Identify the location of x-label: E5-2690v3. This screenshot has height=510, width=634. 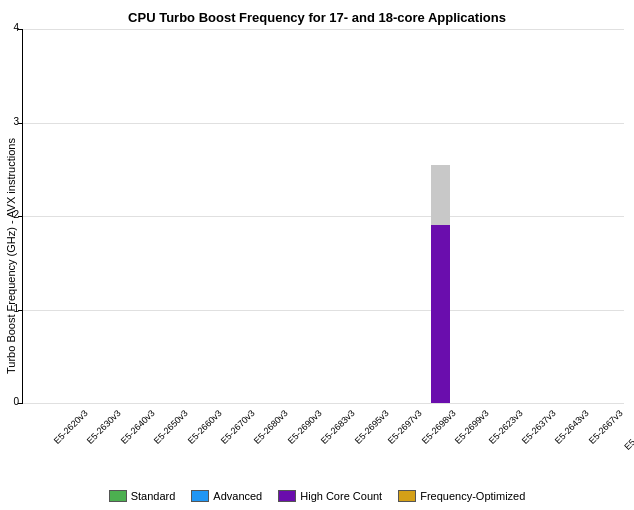
(305, 427).